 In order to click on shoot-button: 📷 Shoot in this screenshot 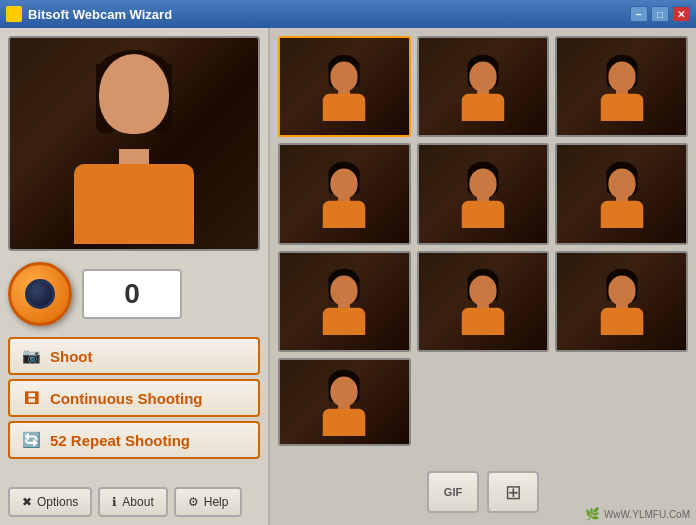, I will do `click(134, 356)`.